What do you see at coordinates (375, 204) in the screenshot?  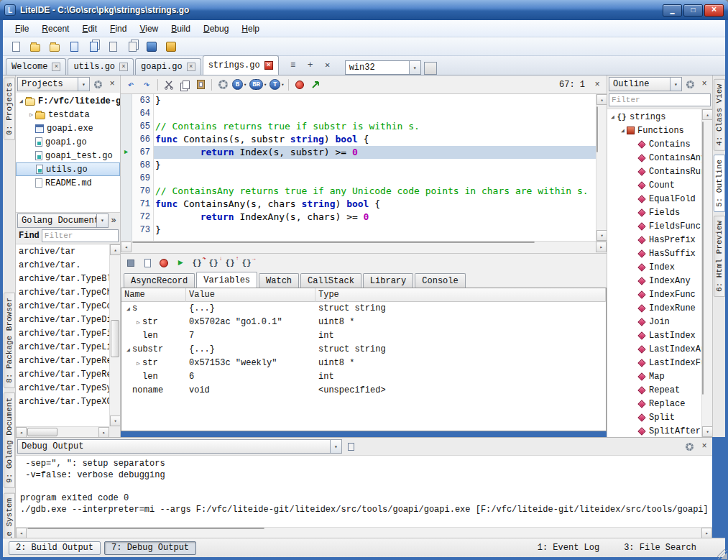 I see `code-line: func ContainsAny(s, chars string) bool {` at bounding box center [375, 204].